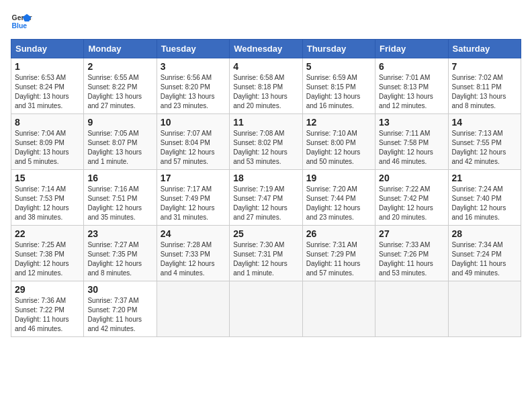 This screenshot has height=411, width=532. Describe the element at coordinates (120, 86) in the screenshot. I see `calendar-cell: 2Sunrise: 6:55 AM Sunset: 8:22 PM Daylig…` at that location.